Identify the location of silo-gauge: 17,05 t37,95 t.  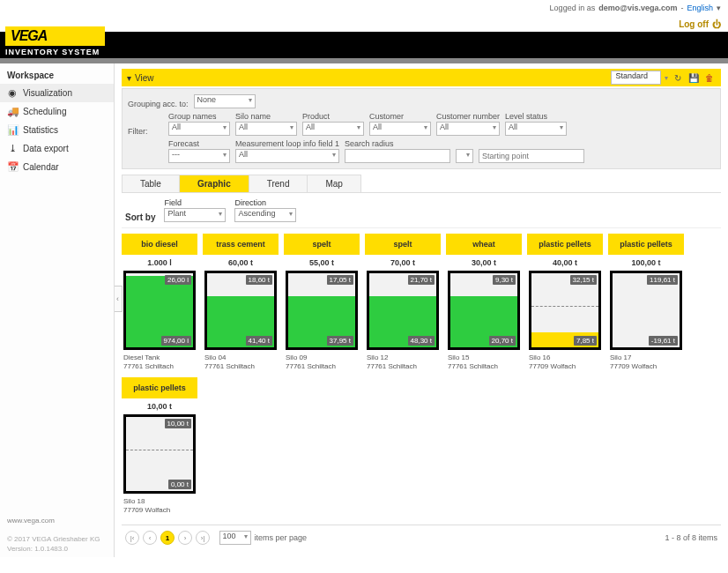
(322, 310).